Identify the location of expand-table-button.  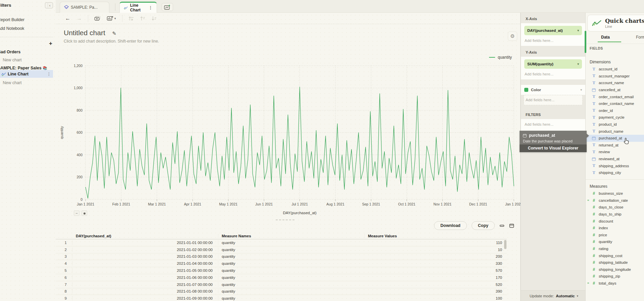
(512, 226).